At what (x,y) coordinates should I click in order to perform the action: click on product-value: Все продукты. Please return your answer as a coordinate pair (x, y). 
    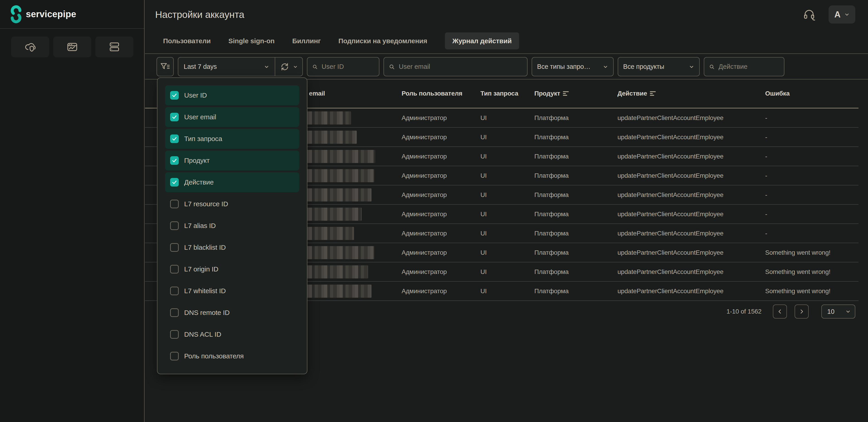
    Looking at the image, I should click on (644, 67).